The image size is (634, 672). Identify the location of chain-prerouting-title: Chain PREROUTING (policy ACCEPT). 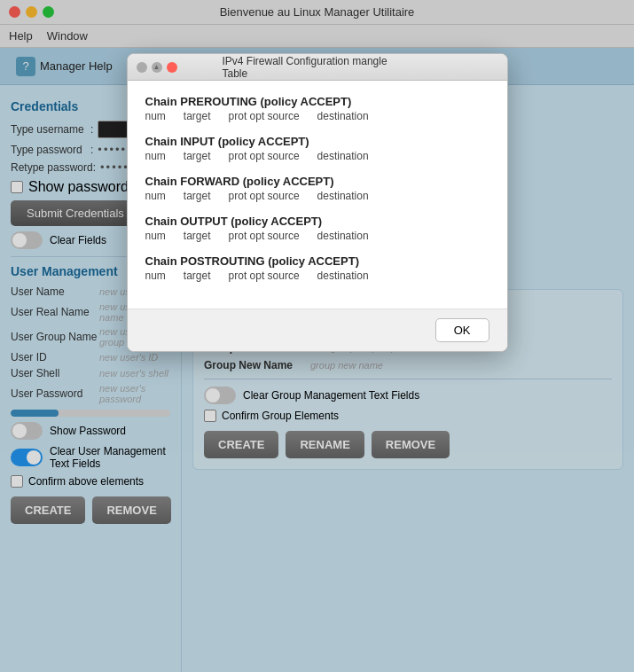
(317, 101).